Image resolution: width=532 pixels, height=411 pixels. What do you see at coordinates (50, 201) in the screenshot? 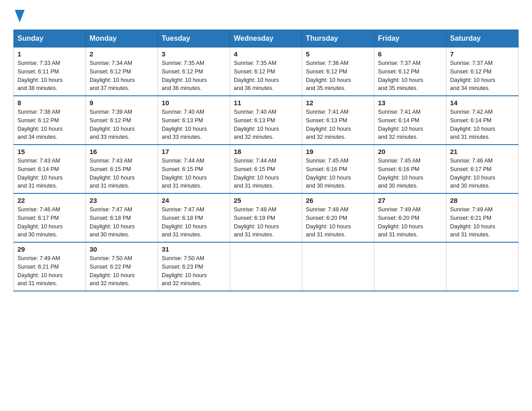
I see `day-number: 22` at bounding box center [50, 201].